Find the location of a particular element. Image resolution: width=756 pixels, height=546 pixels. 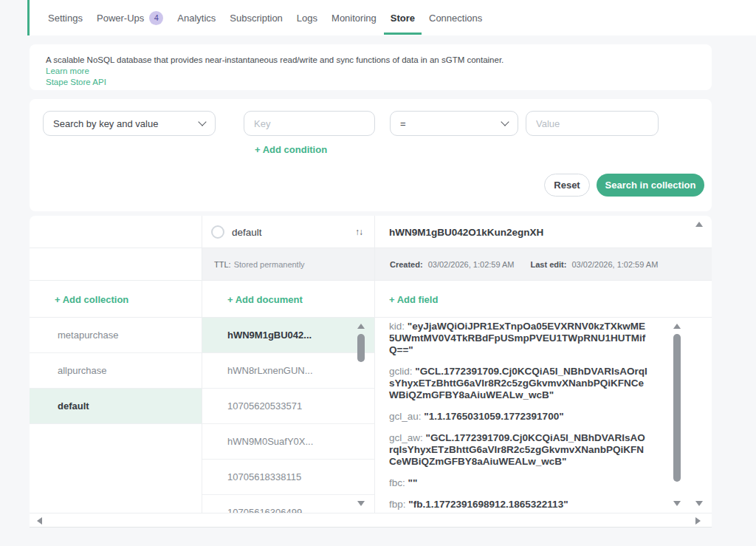

collection-row: metapurchase is located at coordinates (115, 335).